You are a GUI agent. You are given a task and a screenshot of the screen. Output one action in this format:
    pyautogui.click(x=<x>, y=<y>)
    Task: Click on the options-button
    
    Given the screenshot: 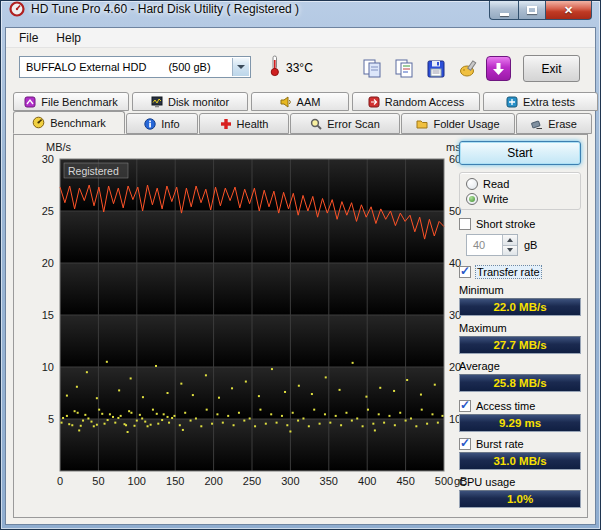 What is the action you would take?
    pyautogui.click(x=468, y=68)
    